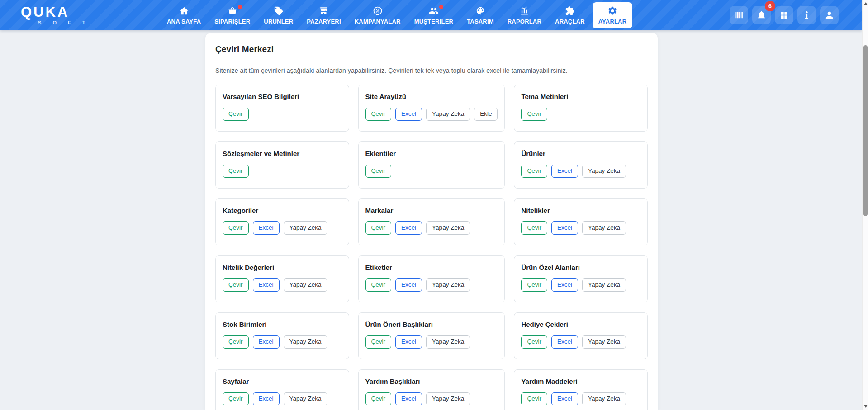  What do you see at coordinates (581, 222) in the screenshot?
I see `translation-card: NiteliklerÇevirExcelYapay Zeka` at bounding box center [581, 222].